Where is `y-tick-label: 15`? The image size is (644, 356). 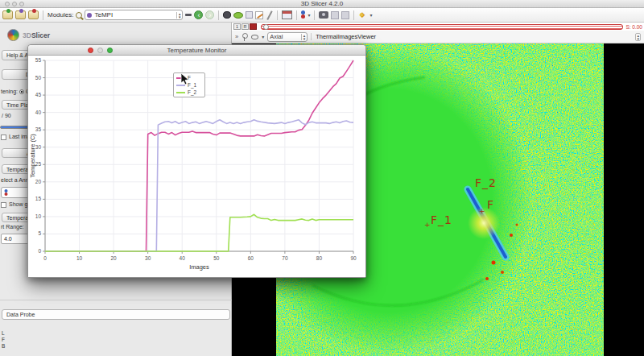 y-tick-label: 15 is located at coordinates (39, 198).